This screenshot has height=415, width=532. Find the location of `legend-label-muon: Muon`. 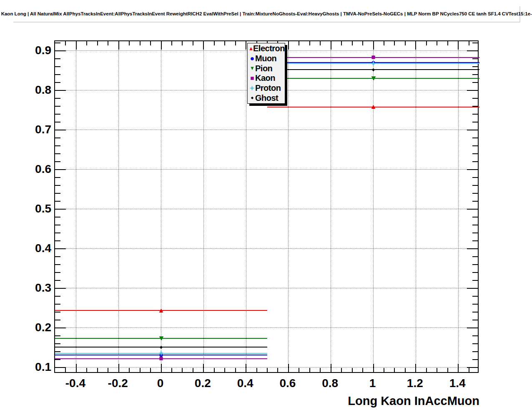

legend-label-muon: Muon is located at coordinates (266, 58).